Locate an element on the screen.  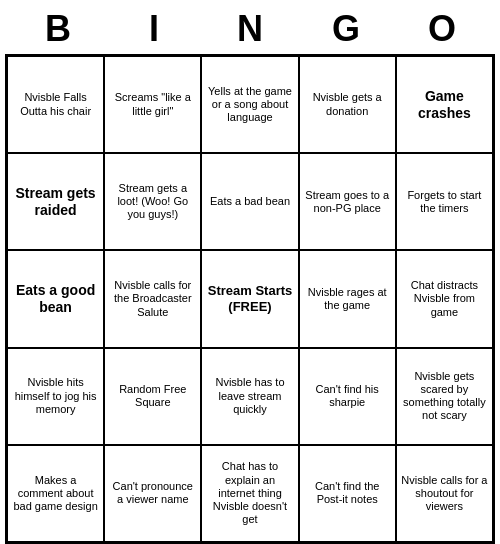
bingo-cell-2: Yells at the game or a song about langua… is located at coordinates (250, 104).